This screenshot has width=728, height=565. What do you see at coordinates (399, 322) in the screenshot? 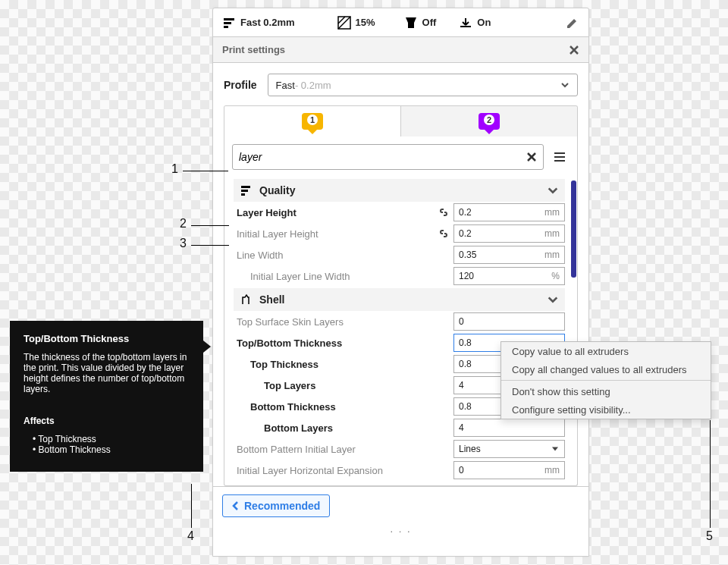
I see `setting-top-surface-skin: Top Surface Skin Layers 0` at bounding box center [399, 322].